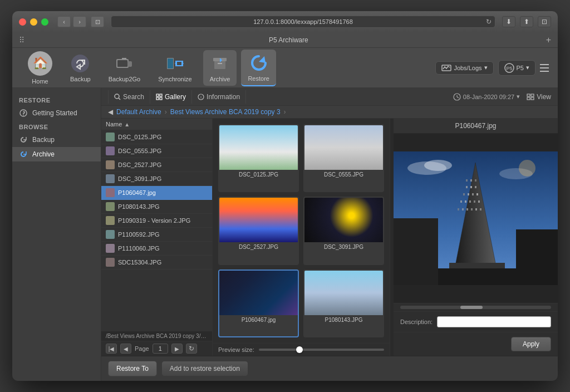  Describe the element at coordinates (33, 22) in the screenshot. I see `minimize-button` at that location.